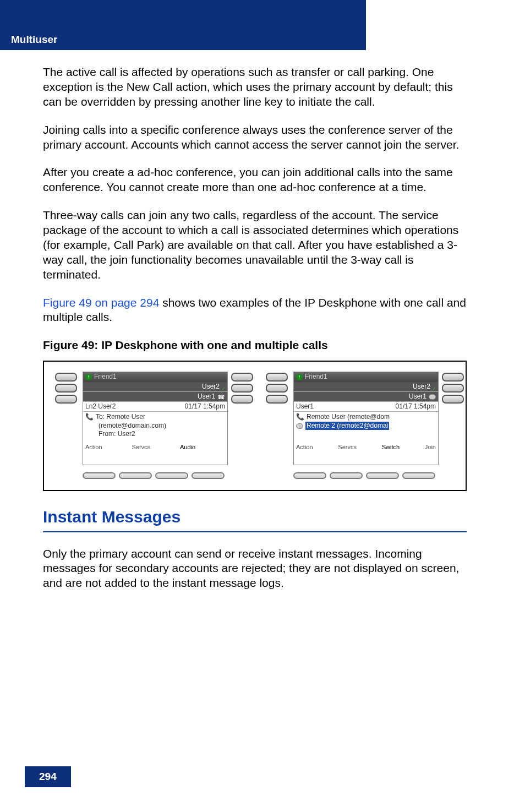 Image resolution: width=525 pixels, height=812 pixels. I want to click on phone-left-body-l3: From: User2, so click(117, 434).